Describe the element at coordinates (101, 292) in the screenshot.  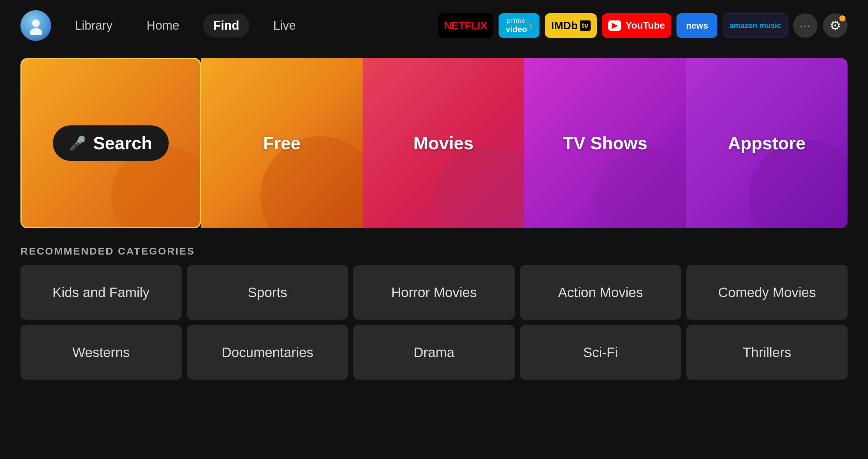
I see `category-label: Kids and Family` at that location.